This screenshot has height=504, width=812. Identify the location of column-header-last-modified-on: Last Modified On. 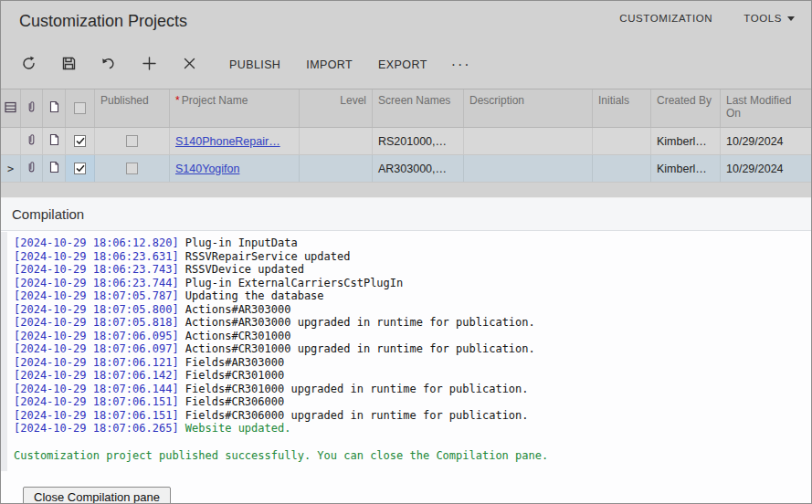
(765, 108).